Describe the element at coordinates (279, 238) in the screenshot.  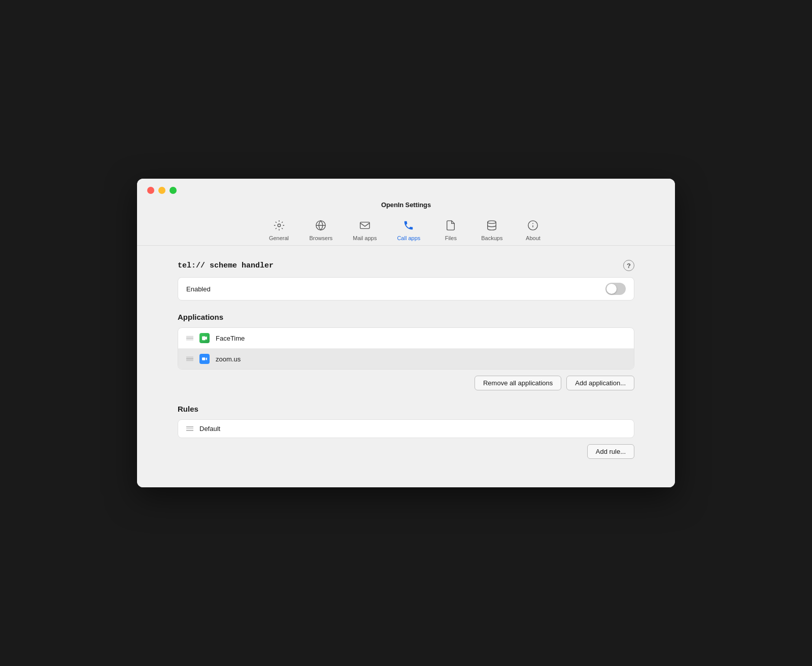
I see `tab-general-label: General` at that location.